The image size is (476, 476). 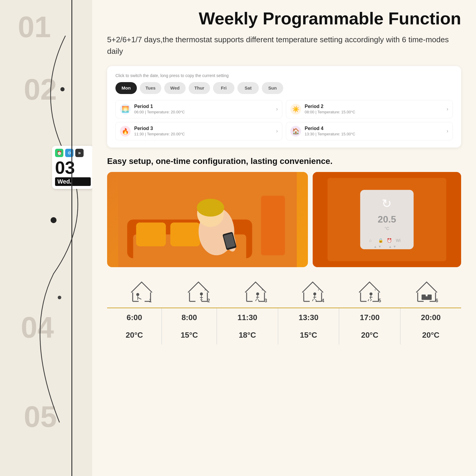 I want to click on day-mon: Mon, so click(x=126, y=88).